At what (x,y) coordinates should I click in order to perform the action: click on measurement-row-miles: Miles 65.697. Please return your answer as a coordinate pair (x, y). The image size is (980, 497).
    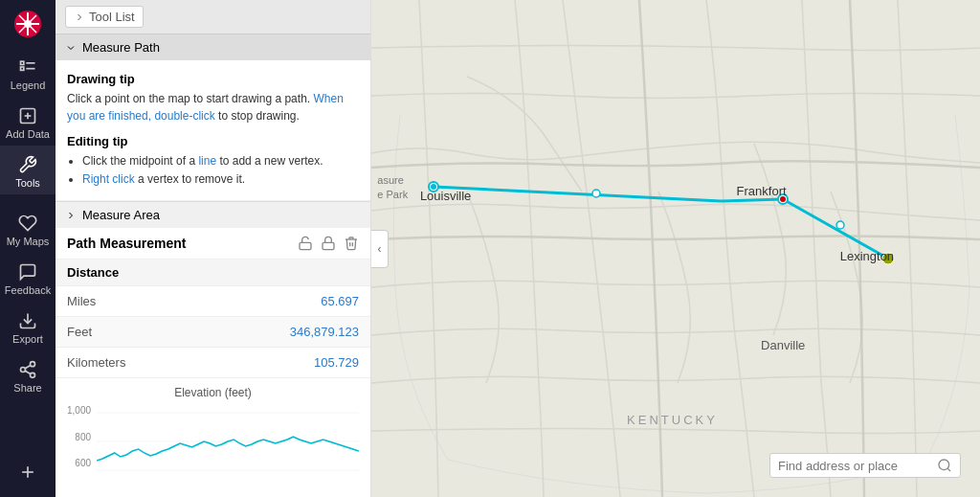
    Looking at the image, I should click on (212, 302).